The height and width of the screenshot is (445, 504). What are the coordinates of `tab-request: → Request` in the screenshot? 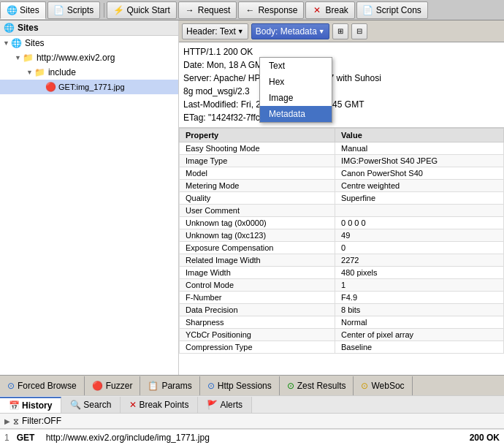 It's located at (207, 10).